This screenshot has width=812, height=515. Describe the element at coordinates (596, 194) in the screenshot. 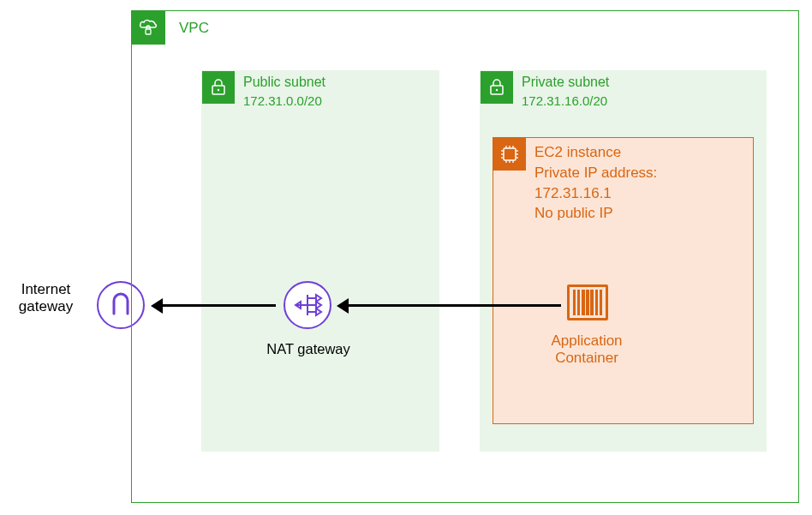

I see `ec2-private-ip: 172.31.16.1` at that location.